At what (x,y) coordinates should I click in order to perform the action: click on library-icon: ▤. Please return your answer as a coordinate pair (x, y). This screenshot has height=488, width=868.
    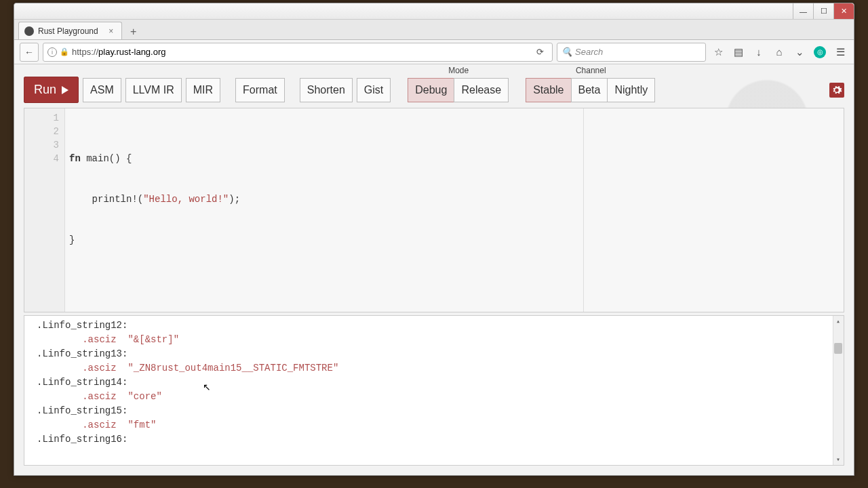
    Looking at the image, I should click on (738, 52).